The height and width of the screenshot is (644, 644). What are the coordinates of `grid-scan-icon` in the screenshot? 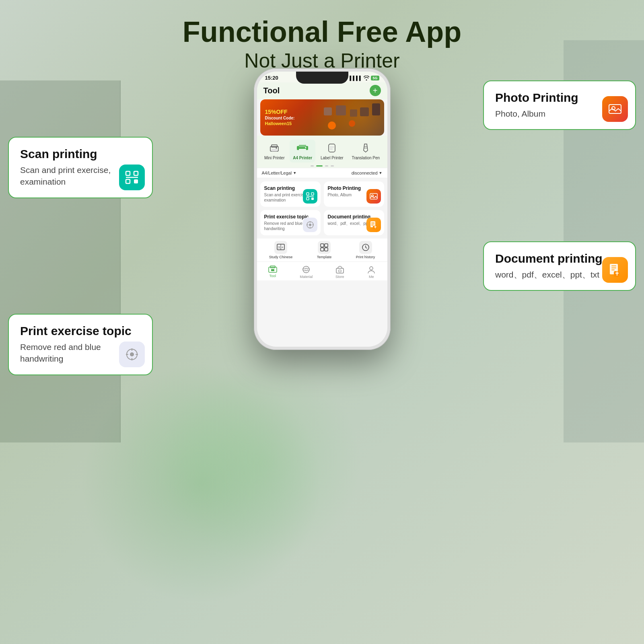 It's located at (310, 196).